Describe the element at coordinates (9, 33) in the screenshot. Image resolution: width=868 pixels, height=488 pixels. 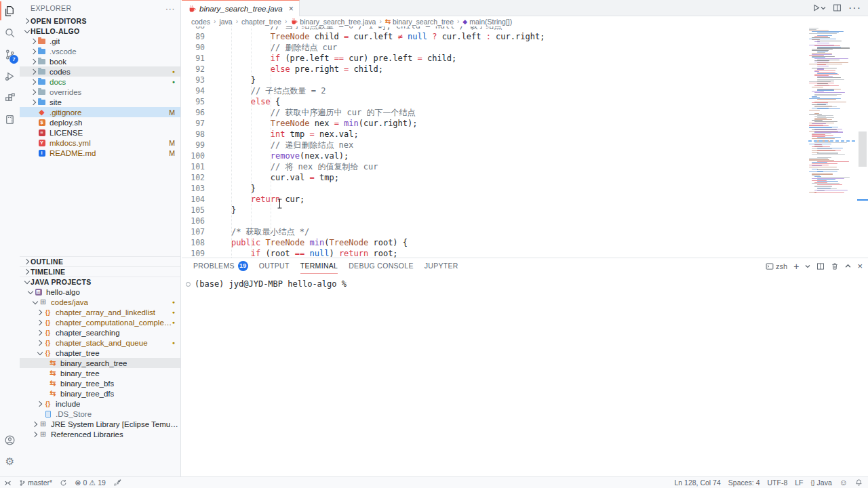
I see `search-icon` at that location.